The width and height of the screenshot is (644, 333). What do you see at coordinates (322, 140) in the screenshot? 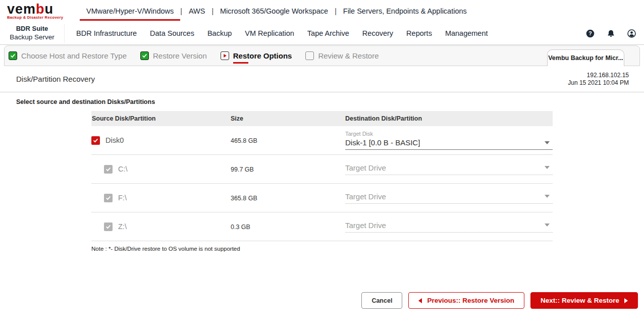
I see `table-row: Disk0465.8 GBTarget DiskDisk-1 [0.0 B - …` at bounding box center [322, 140].